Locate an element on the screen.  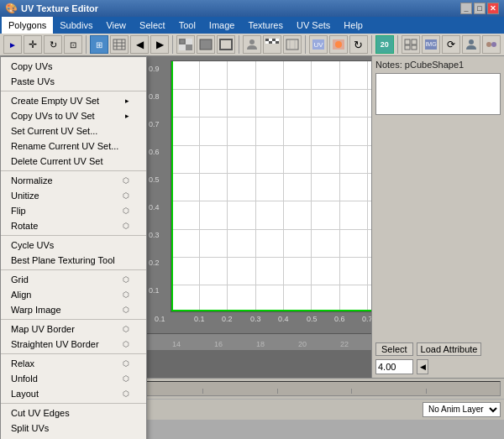
tb-scale: ⊡ is located at coordinates (73, 44).